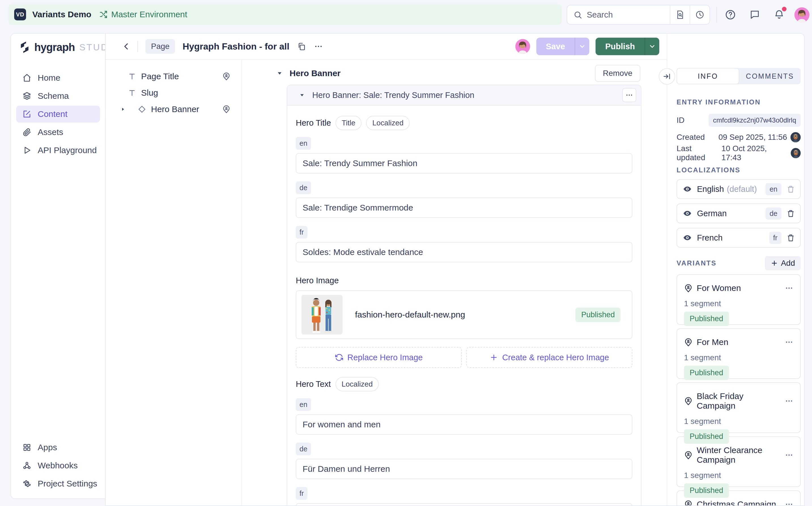 Image resolution: width=812 pixels, height=506 pixels. I want to click on hero-image-asset-card: fashion-hero-default-new.png Published, so click(464, 315).